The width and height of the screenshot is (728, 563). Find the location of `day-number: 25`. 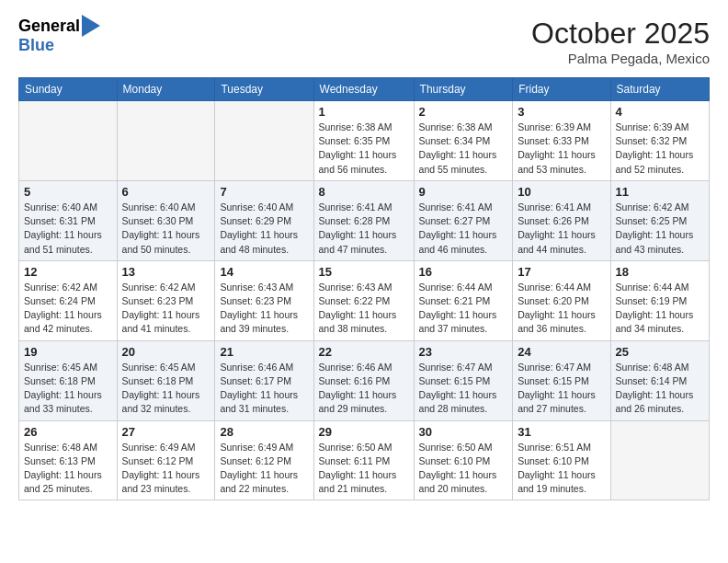

day-number: 25 is located at coordinates (660, 351).